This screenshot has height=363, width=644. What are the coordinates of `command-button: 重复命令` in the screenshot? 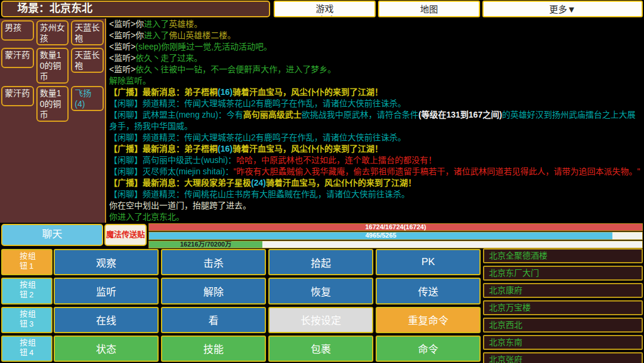 It's located at (428, 320).